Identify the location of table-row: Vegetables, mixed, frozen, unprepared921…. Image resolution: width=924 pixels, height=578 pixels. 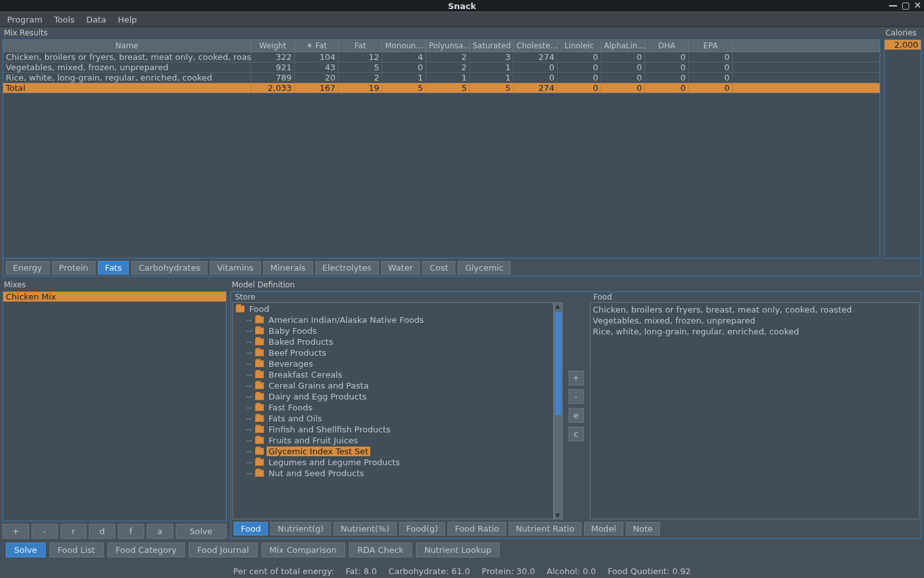
(442, 68).